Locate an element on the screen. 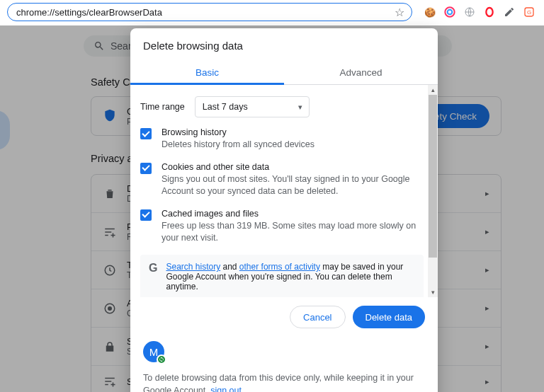 This screenshot has width=544, height=392. modal-title: Delete browsing data is located at coordinates (284, 44).